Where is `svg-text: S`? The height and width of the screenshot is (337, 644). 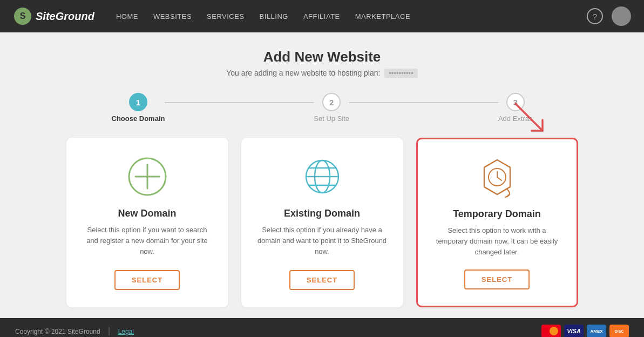 svg-text: S is located at coordinates (23, 16).